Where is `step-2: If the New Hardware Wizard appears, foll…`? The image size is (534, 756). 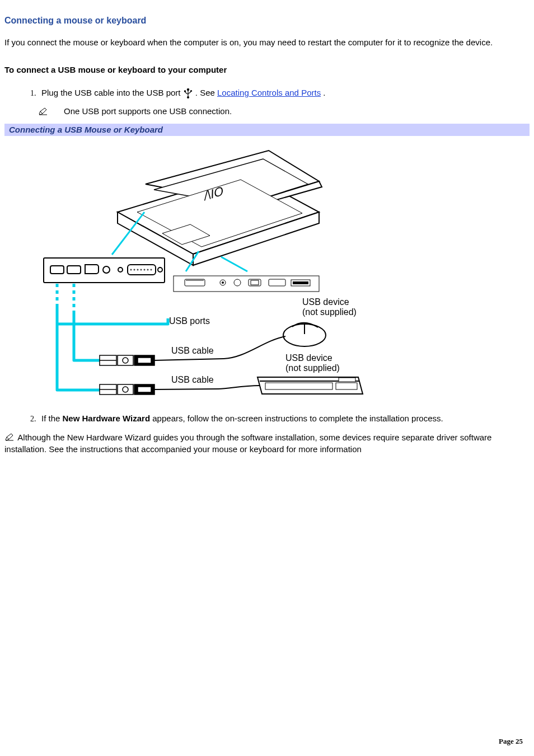
step-2: If the New Hardware Wizard appears, foll… is located at coordinates (284, 419).